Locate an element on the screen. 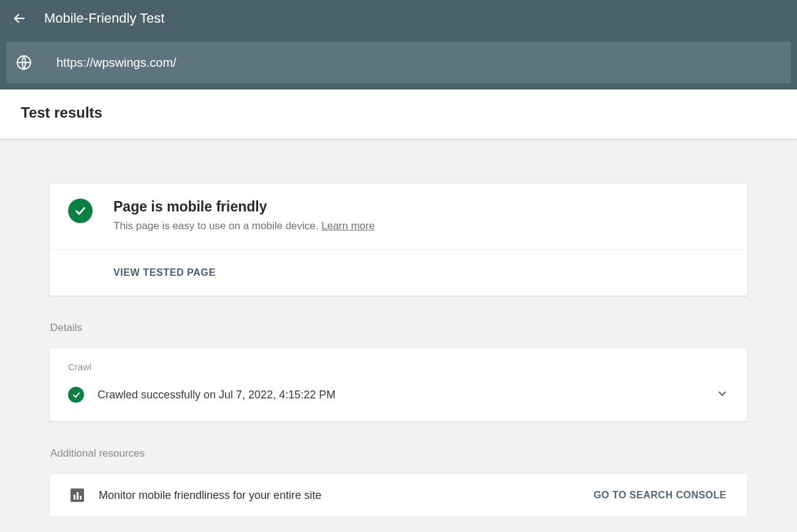 This screenshot has width=797, height=532. details-section-label: Details is located at coordinates (399, 328).